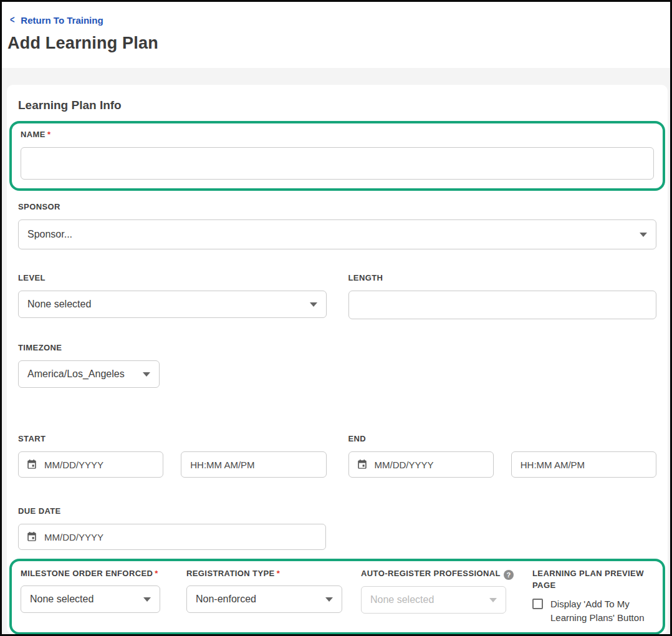 Image resolution: width=672 pixels, height=636 pixels. What do you see at coordinates (337, 597) in the screenshot?
I see `annotation-box-bottom-row: MILESTONE ORDER ENFORCED* None selected …` at bounding box center [337, 597].